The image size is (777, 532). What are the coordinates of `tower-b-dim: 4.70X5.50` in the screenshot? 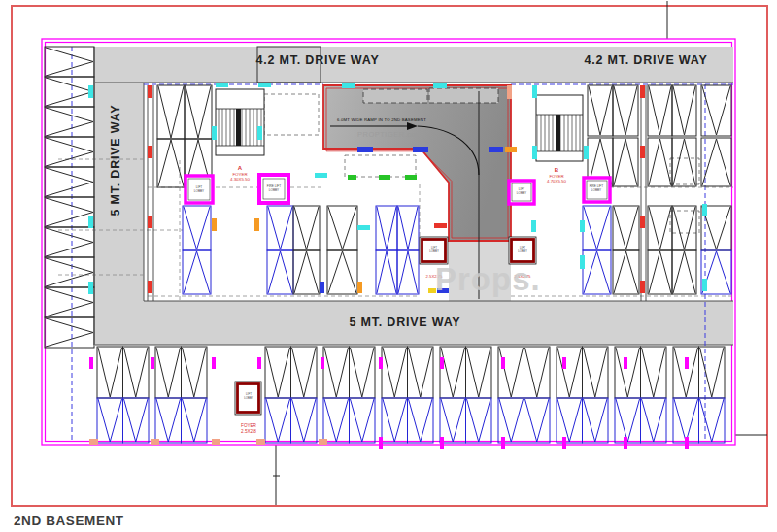 It's located at (557, 181).